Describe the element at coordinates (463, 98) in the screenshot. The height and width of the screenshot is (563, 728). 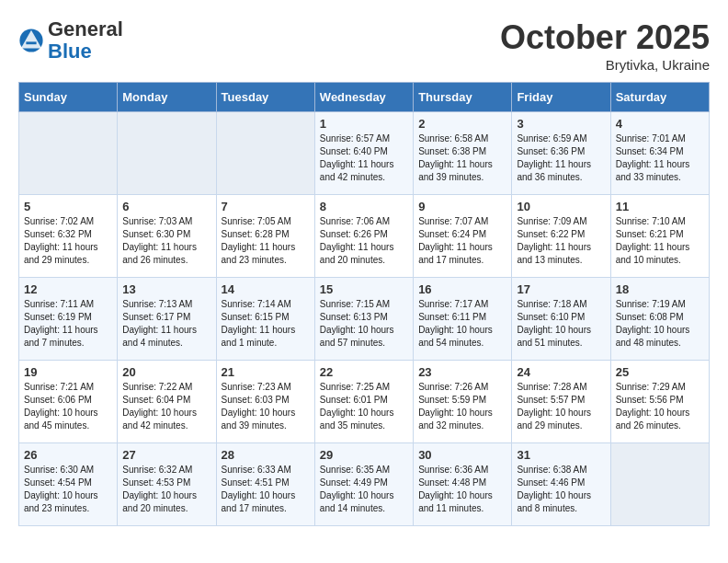
I see `weekday-header-thursday: Thursday` at that location.